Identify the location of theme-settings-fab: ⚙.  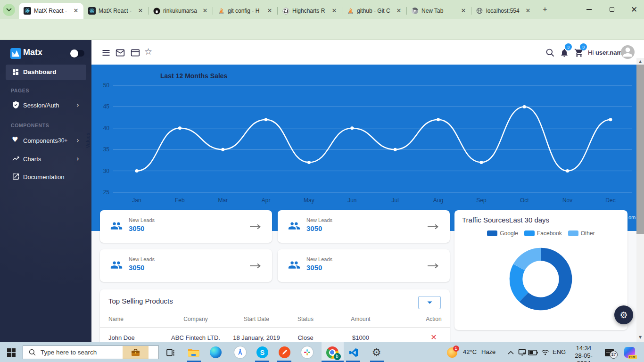
(624, 315).